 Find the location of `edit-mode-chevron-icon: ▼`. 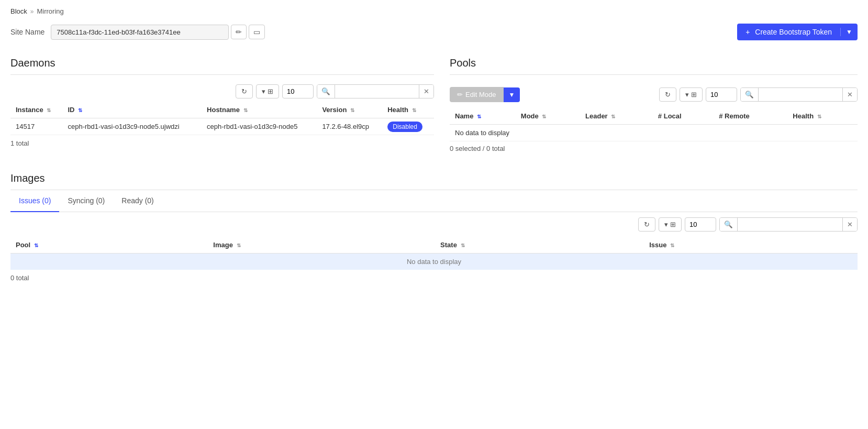

edit-mode-chevron-icon: ▼ is located at coordinates (512, 95).